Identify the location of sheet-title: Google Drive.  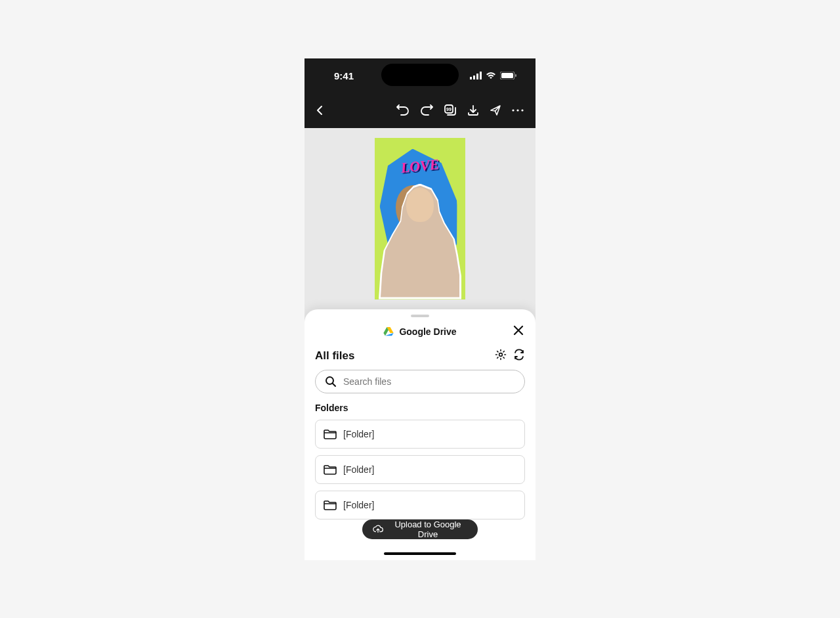
(428, 332).